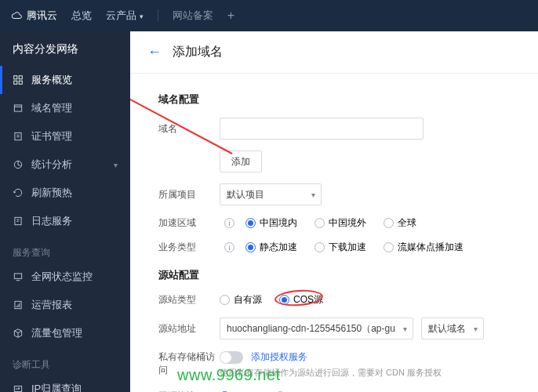  Describe the element at coordinates (241, 162) in the screenshot. I see `add-button: 添加` at that location.